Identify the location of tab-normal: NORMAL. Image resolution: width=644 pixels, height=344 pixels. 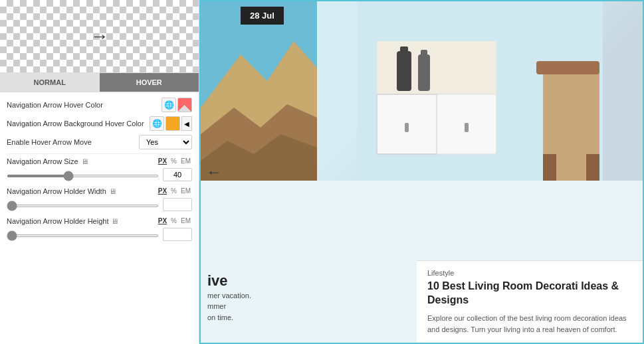
(50, 82).